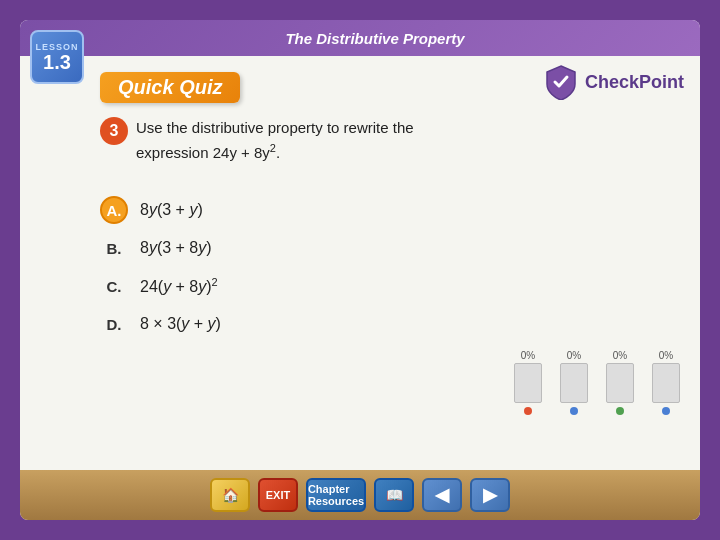 The image size is (720, 540). What do you see at coordinates (57, 57) in the screenshot?
I see `lesson-badge: LESSON 1.3` at bounding box center [57, 57].